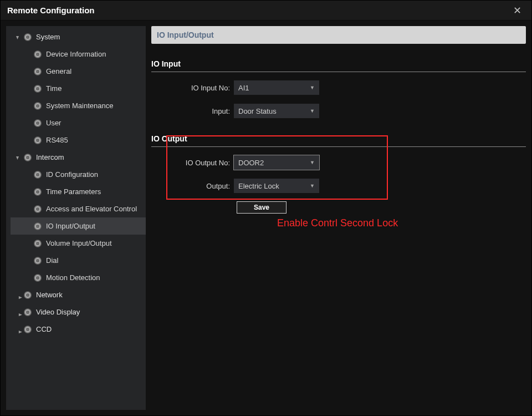  Describe the element at coordinates (49, 295) in the screenshot. I see `sidebar-group-label: Network` at that location.